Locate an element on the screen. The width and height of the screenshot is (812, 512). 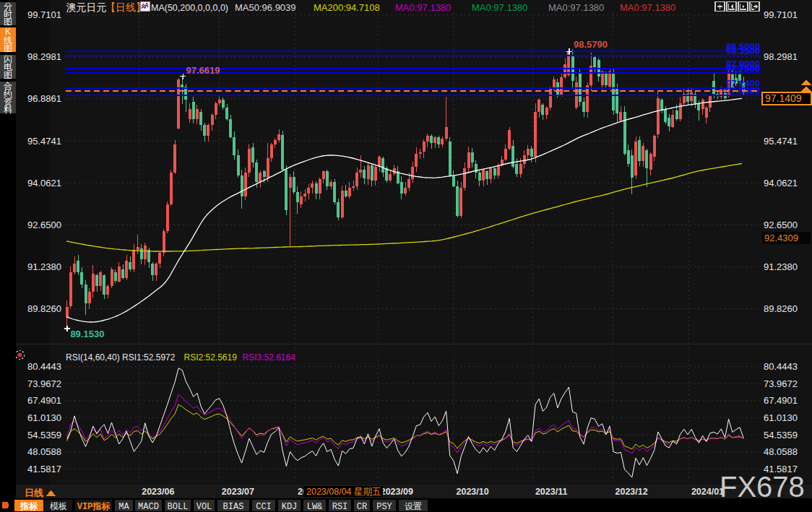
svg-text: RSI(14,60,40) RSI1:52.5972 is located at coordinates (121, 357).